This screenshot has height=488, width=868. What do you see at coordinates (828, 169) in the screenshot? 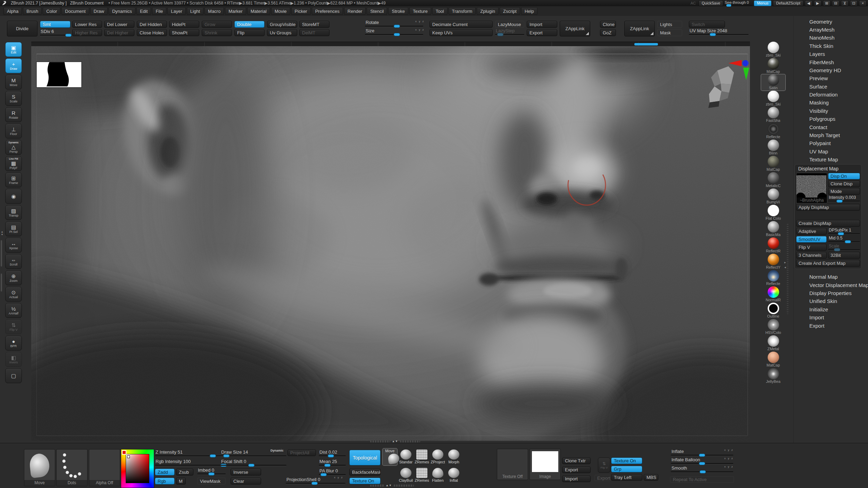
I see `displacement-map-header: Displacement Map` at bounding box center [828, 169].